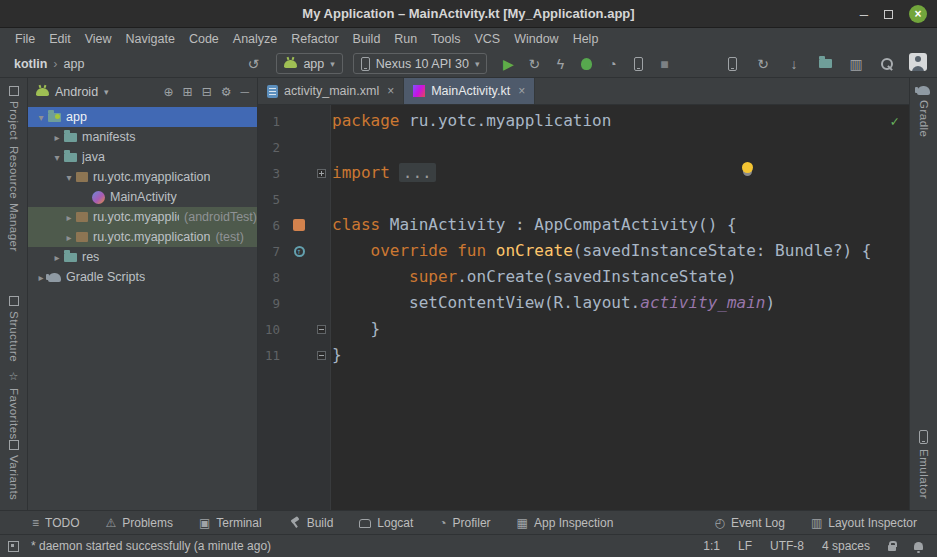  I want to click on debug-button, so click(586, 64).